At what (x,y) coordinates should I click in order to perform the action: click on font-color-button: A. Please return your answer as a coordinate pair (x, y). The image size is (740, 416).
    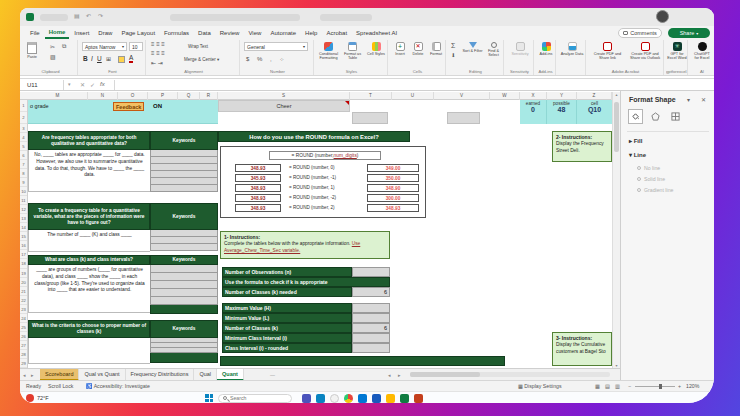
    Looking at the image, I should click on (131, 58).